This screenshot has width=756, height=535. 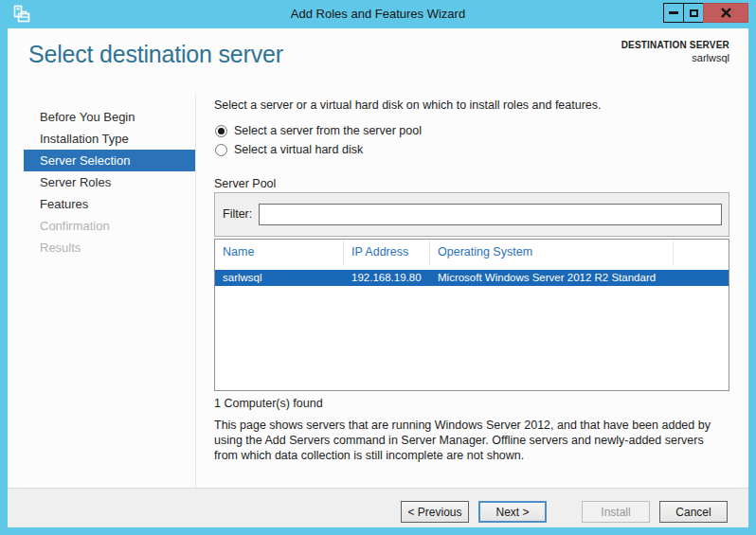 I want to click on column-header-operating-system: Operating System, so click(x=551, y=252).